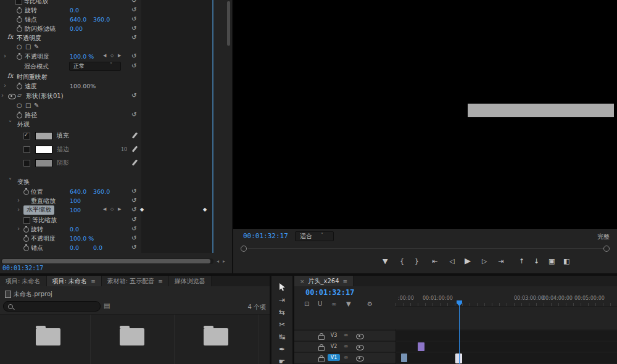 Image resolution: width=617 pixels, height=364 pixels. What do you see at coordinates (142, 210) in the screenshot?
I see `keyframe-icon: ◆` at bounding box center [142, 210].